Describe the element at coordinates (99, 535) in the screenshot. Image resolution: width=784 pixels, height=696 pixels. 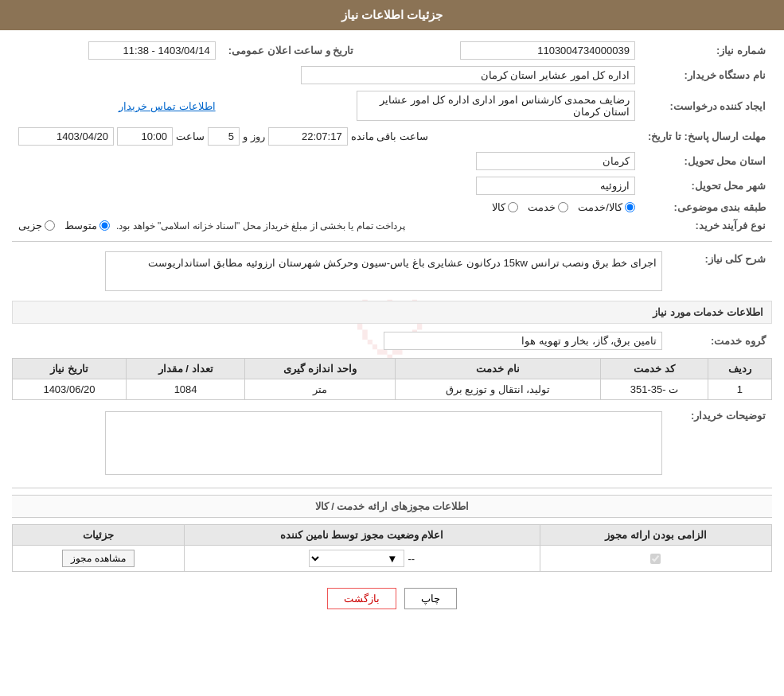
I see `perm-col-joziat: جزئیات` at that location.